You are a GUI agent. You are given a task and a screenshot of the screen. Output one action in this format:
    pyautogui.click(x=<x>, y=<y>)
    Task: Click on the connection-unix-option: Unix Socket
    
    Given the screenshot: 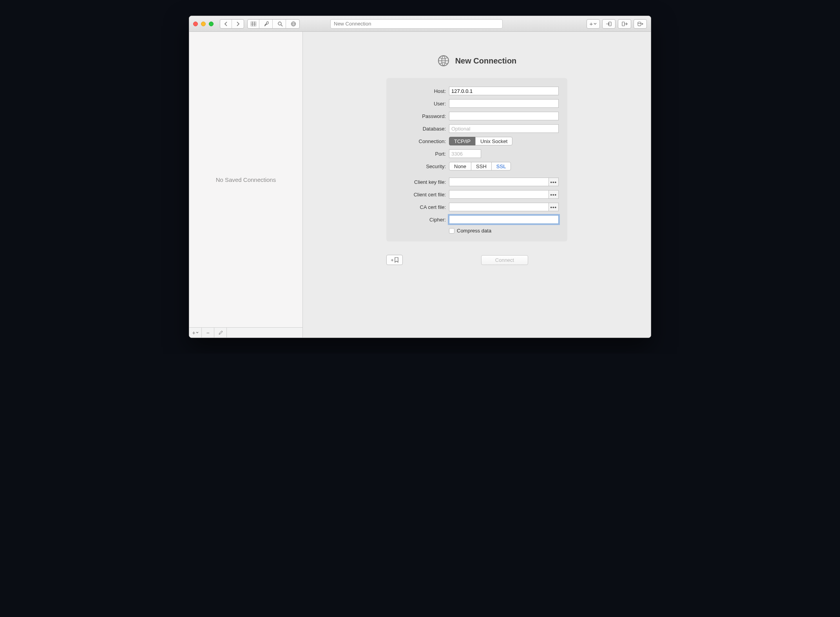 What is the action you would take?
    pyautogui.click(x=494, y=141)
    